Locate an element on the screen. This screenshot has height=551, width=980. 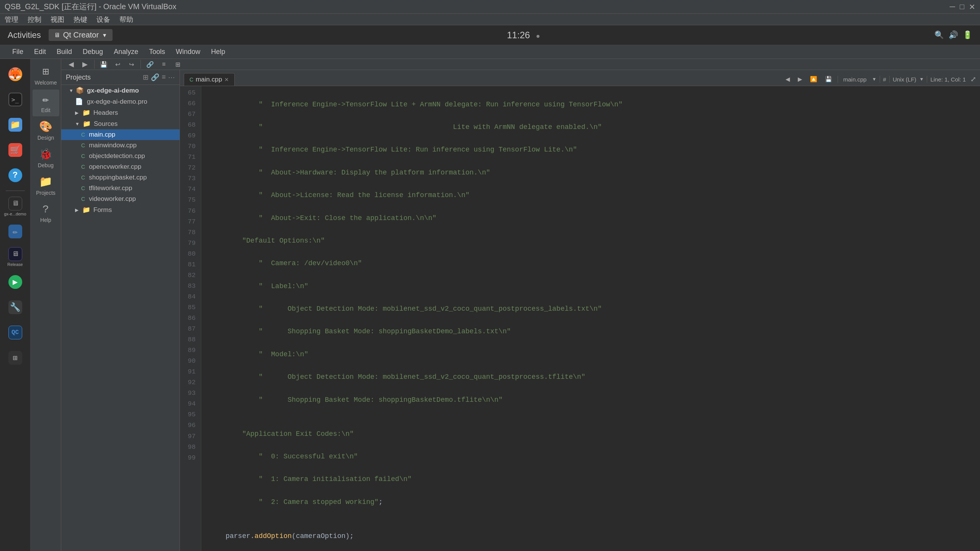
expand2-btn: ⤢ is located at coordinates (973, 79).